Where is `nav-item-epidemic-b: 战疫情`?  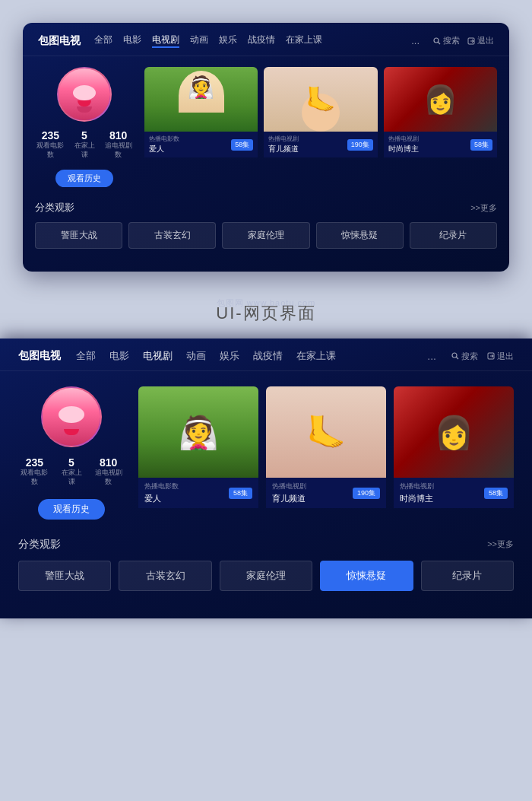
nav-item-epidemic-b: 战疫情 is located at coordinates (268, 356).